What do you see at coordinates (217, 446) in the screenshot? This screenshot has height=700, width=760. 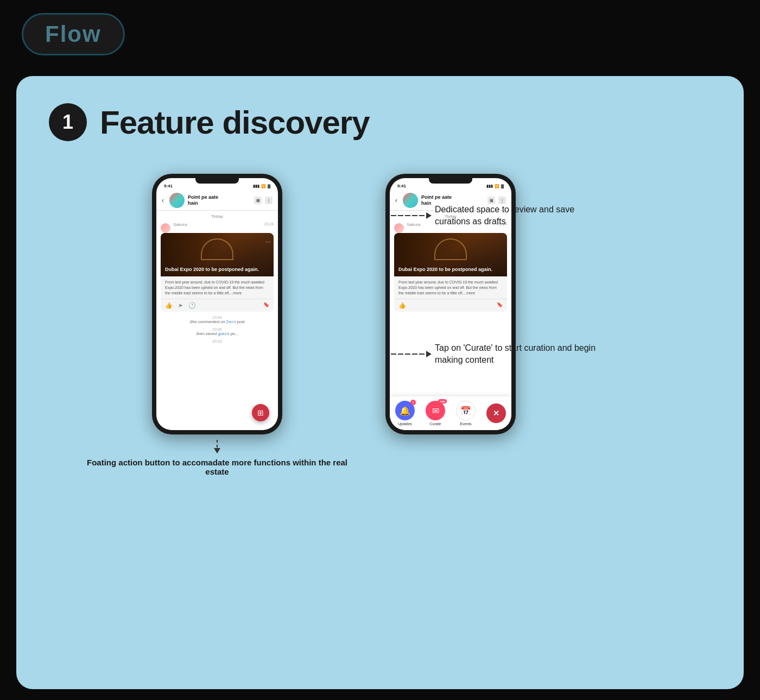 I see `bottom-dashed-line` at bounding box center [217, 446].